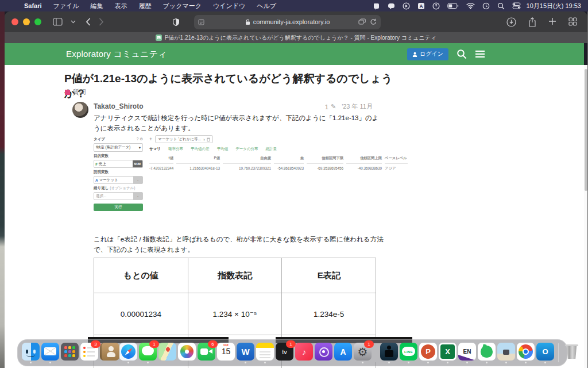 The image size is (588, 368). What do you see at coordinates (436, 6) in the screenshot?
I see `sync-icon` at bounding box center [436, 6].